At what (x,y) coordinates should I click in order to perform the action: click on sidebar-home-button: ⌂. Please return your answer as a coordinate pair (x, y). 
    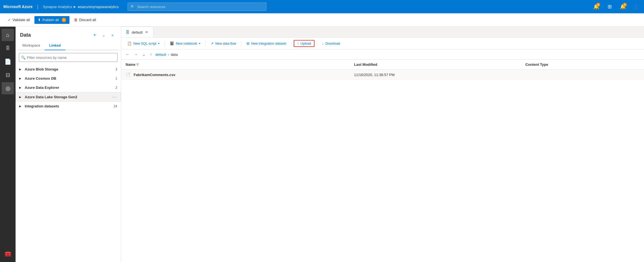
    Looking at the image, I should click on (8, 35).